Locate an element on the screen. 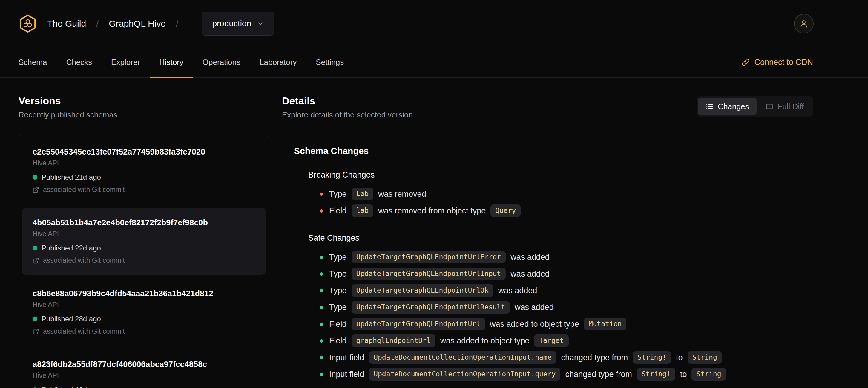 The height and width of the screenshot is (388, 868). view-toggle: ChangesFull Diff is located at coordinates (755, 107).